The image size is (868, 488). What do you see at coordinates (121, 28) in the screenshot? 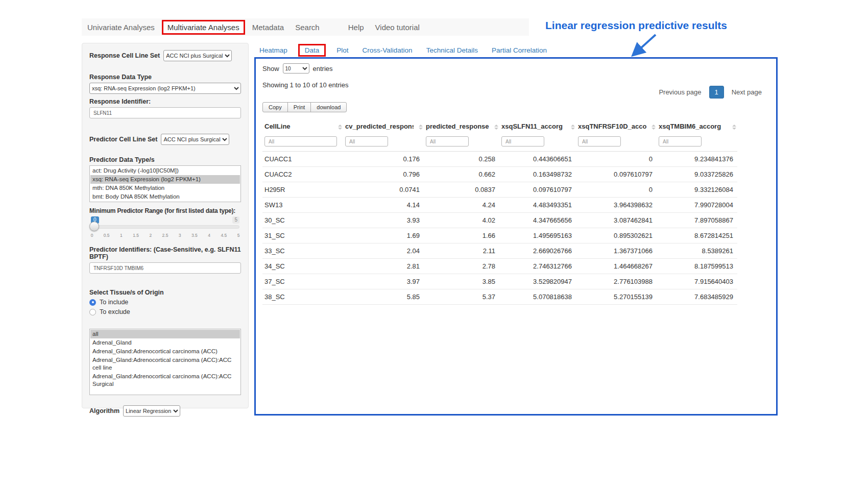
I see `nav-item-univariate-analyses: Univariate Analyses` at bounding box center [121, 28].